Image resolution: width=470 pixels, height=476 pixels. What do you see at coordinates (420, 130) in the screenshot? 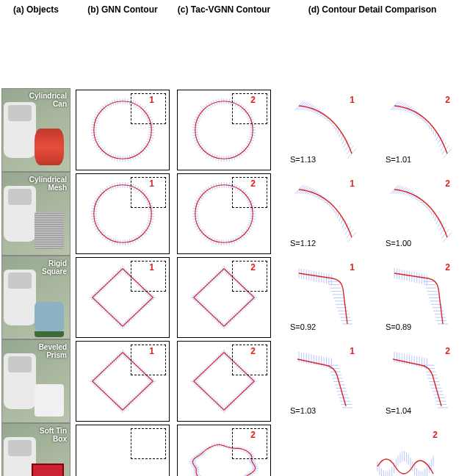
I see `detail-panel-right: 2 S=1.01` at bounding box center [420, 130].